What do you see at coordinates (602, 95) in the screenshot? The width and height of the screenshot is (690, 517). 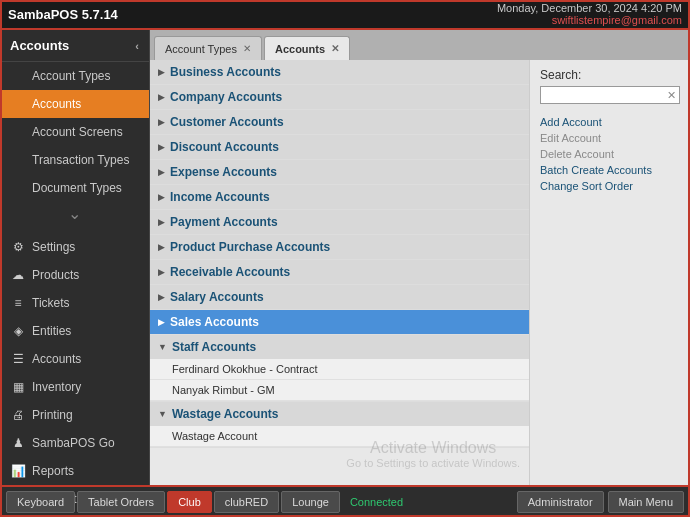 I see `search-input` at bounding box center [602, 95].